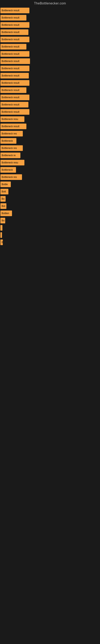 The height and width of the screenshot is (644, 100). What do you see at coordinates (6, 214) in the screenshot?
I see `bottleneck-result-bar: Bottlen` at bounding box center [6, 214].